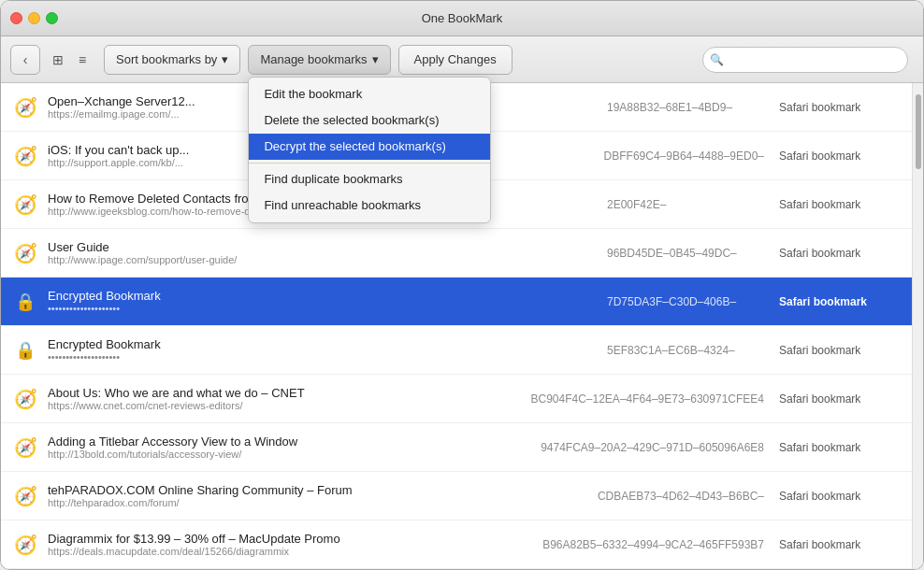 The height and width of the screenshot is (570, 924). What do you see at coordinates (456, 399) in the screenshot?
I see `table-row: 🧭 About Us: Who we are and what we do – …` at bounding box center [456, 399].